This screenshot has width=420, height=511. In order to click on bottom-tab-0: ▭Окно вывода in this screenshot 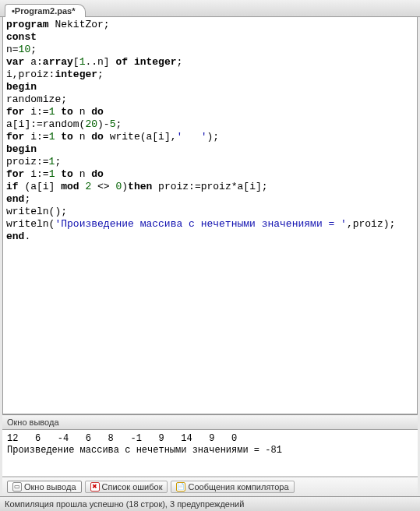, I will do `click(44, 487)`.